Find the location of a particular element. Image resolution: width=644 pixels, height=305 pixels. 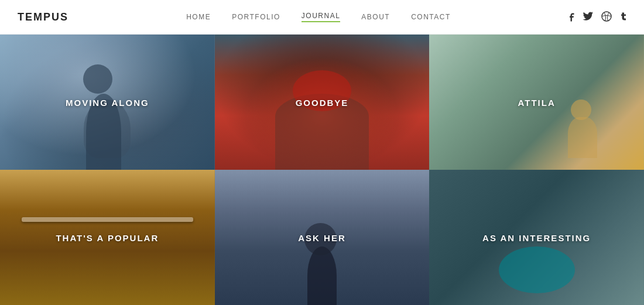

twitter-icon is located at coordinates (588, 17).